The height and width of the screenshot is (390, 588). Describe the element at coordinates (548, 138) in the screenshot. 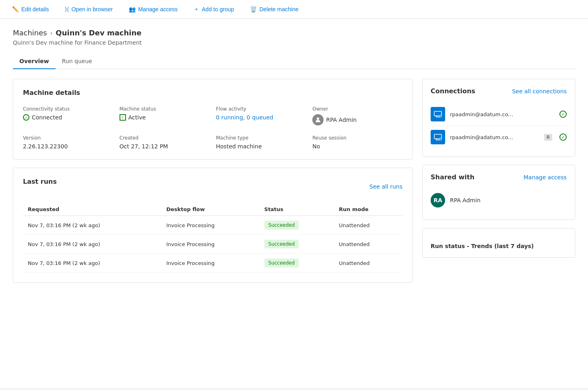

I see `connection-badge: R` at that location.